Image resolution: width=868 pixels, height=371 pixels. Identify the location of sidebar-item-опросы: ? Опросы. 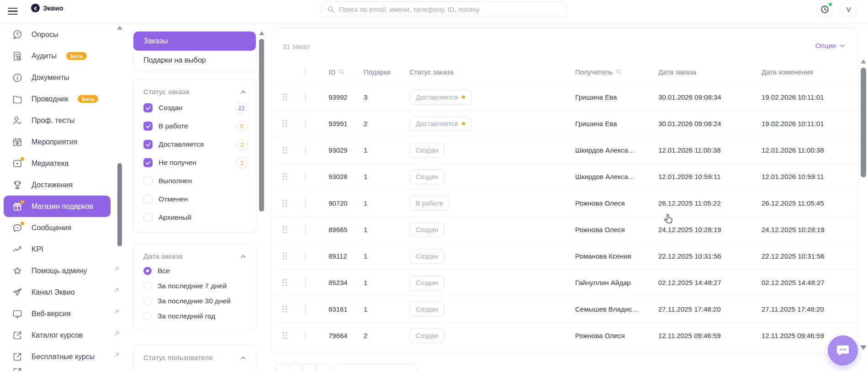
(57, 35).